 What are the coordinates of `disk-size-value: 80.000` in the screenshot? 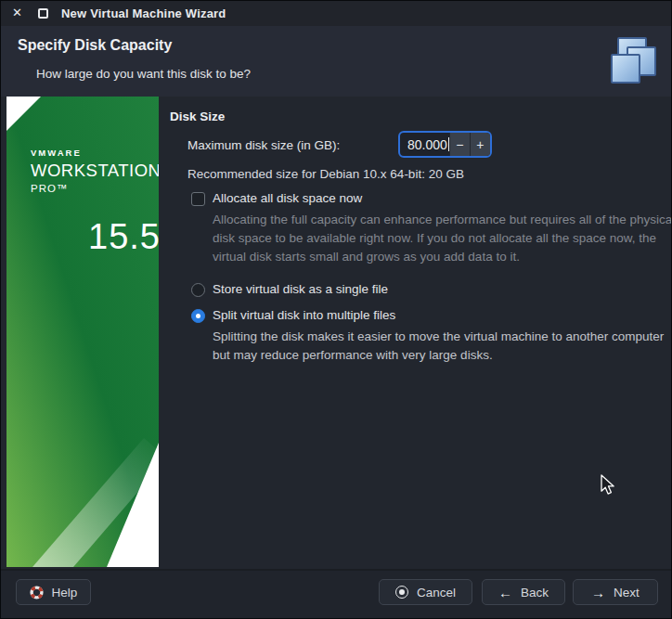 It's located at (427, 145).